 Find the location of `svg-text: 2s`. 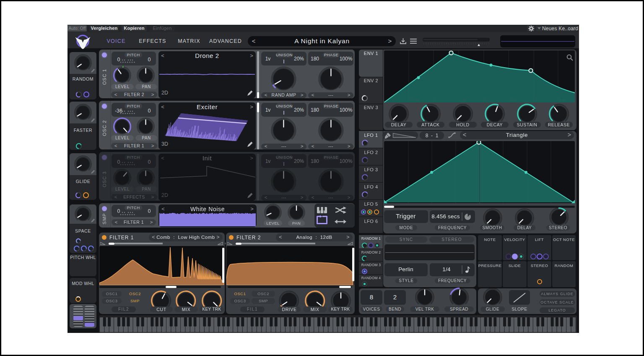

svg-text: 2s is located at coordinates (487, 100).